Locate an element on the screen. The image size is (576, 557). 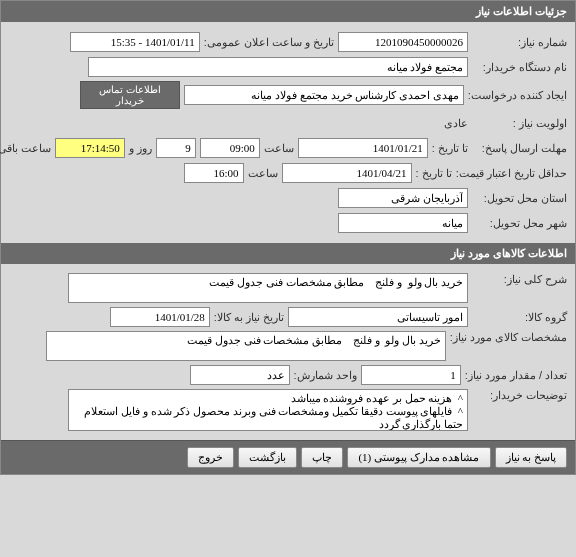
label-response-deadline: مهلت ارسال پاسخ: is located at coordinates (520, 148).